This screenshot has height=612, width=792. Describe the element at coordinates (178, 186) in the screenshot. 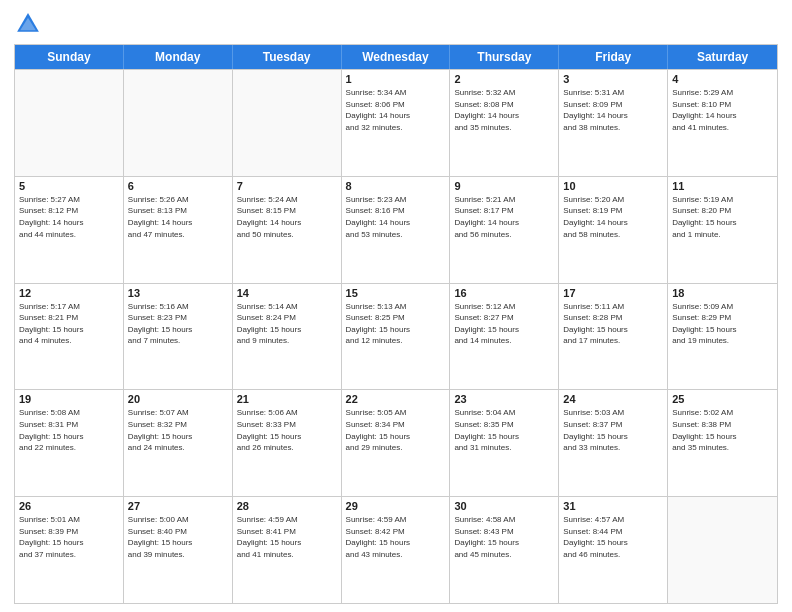

I see `day-number: 6` at that location.